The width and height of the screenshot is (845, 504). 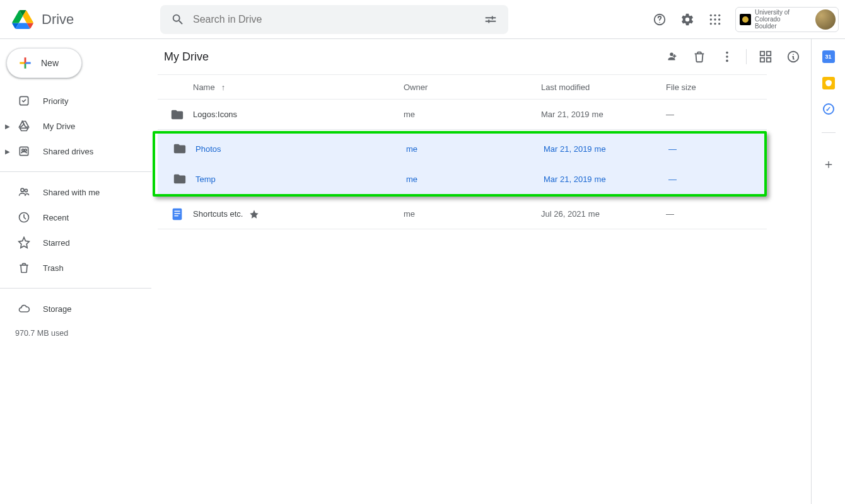 I want to click on file-name: Temp, so click(x=301, y=179).